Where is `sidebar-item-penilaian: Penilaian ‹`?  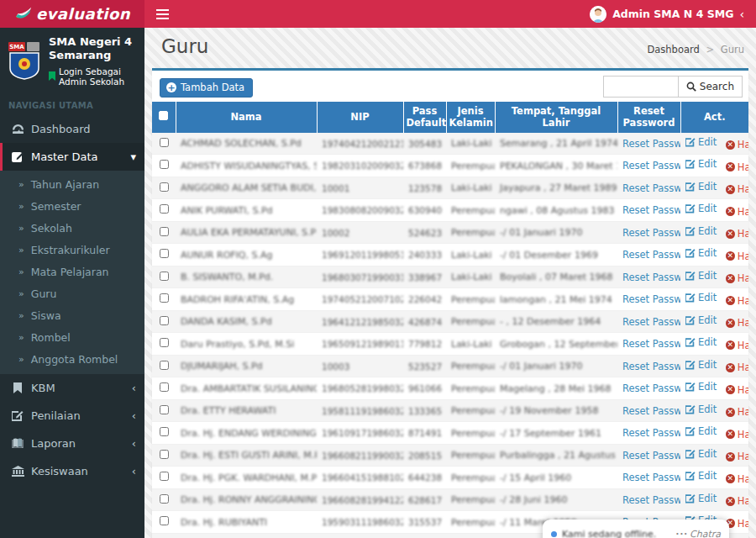 sidebar-item-penilaian: Penilaian ‹ is located at coordinates (72, 415).